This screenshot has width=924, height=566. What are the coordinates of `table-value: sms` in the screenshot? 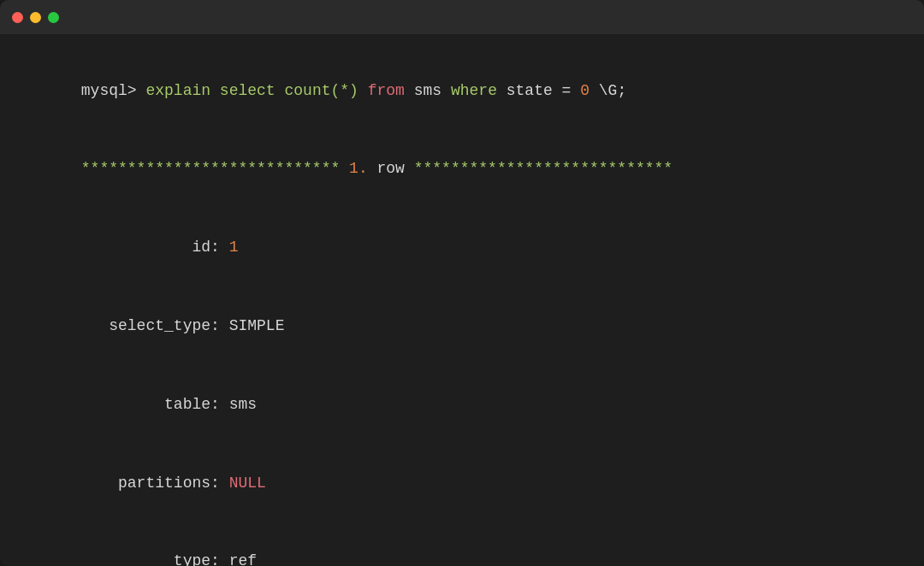 It's located at (243, 404).